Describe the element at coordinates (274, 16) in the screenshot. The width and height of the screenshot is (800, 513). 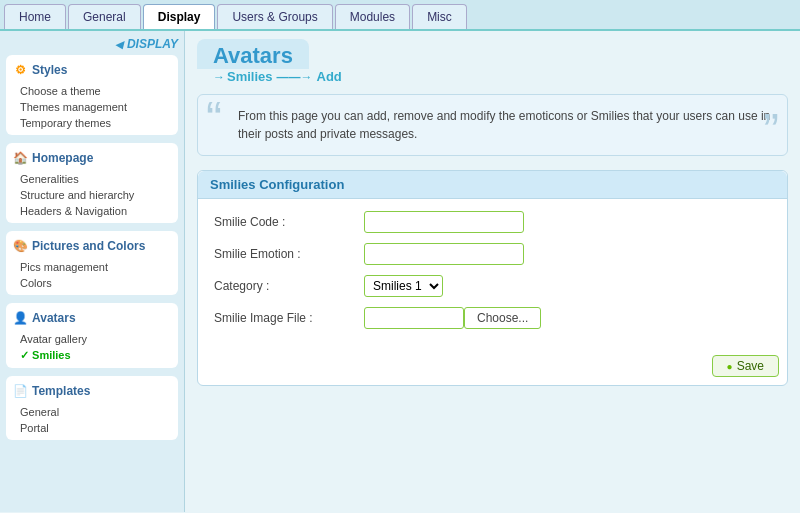
I see `tab-users-groups: Users & Groups` at that location.